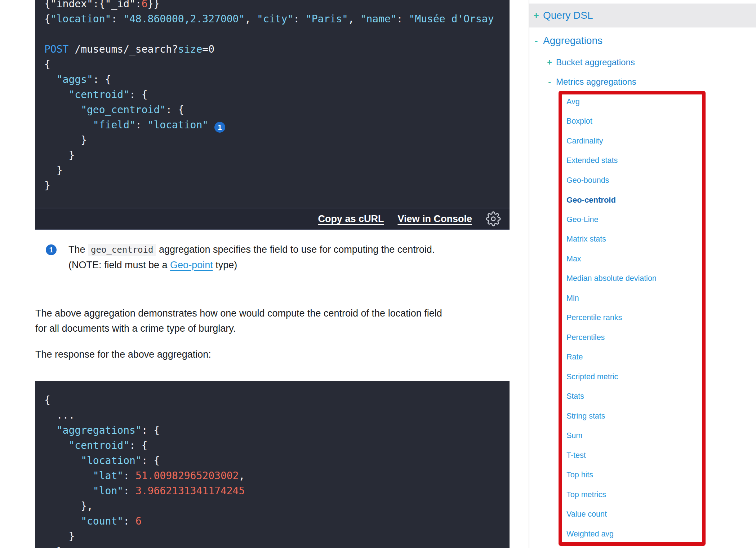 The height and width of the screenshot is (548, 756). Describe the element at coordinates (277, 430) in the screenshot. I see `code-line: "aggregations": {` at that location.